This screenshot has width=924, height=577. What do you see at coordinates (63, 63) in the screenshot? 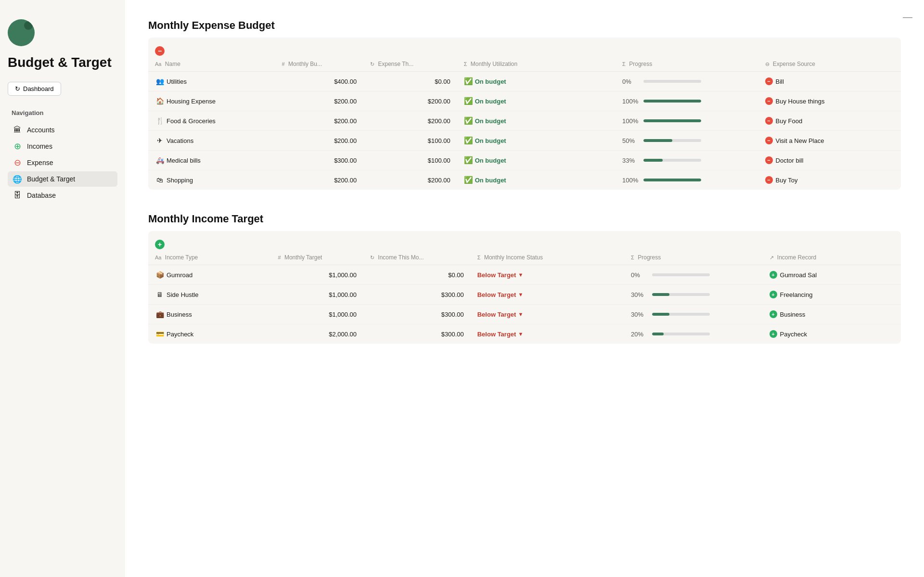
I see `app-title: Budget & Target` at bounding box center [63, 63].